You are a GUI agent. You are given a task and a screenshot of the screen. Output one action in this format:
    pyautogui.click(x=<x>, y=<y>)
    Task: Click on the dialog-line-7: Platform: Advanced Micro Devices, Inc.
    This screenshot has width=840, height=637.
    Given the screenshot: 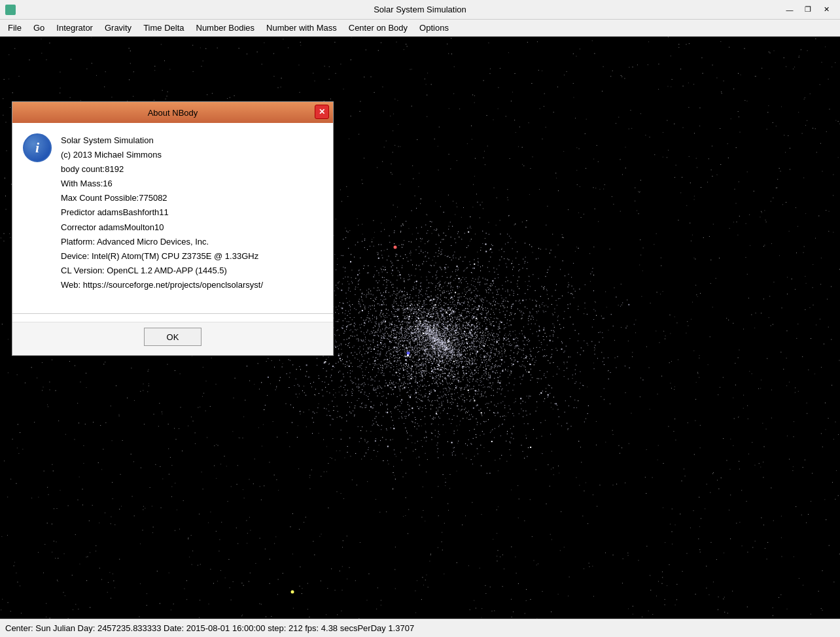 What is the action you would take?
    pyautogui.click(x=162, y=242)
    